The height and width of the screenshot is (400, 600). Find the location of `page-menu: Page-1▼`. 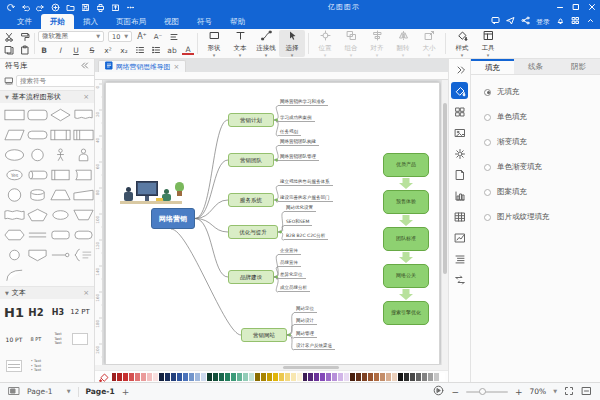

page-menu: Page-1▼ is located at coordinates (49, 392).